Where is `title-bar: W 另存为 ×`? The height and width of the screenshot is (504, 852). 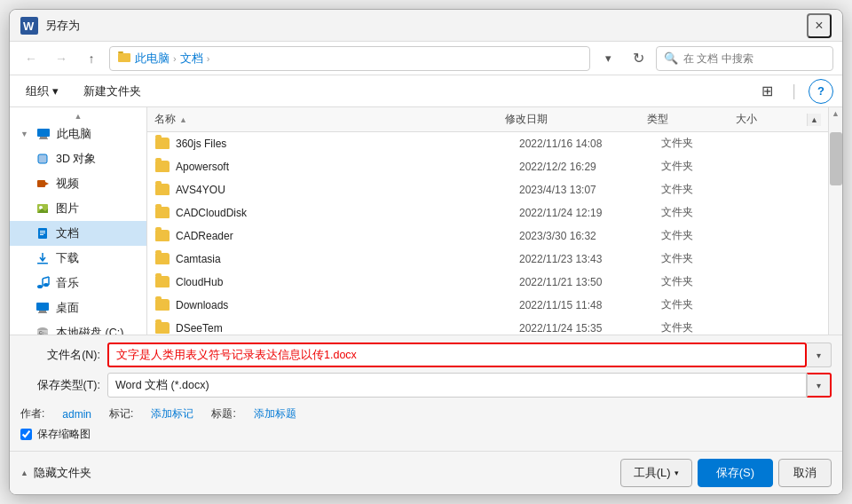
title-bar: W 另存为 × is located at coordinates (426, 26).